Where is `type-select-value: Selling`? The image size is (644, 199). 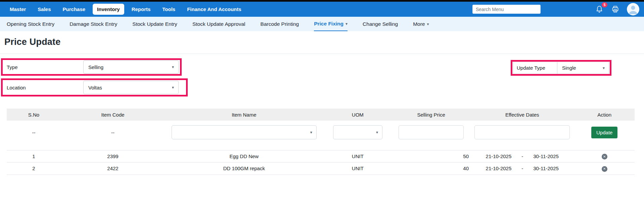
type-select-value: Selling is located at coordinates (96, 67).